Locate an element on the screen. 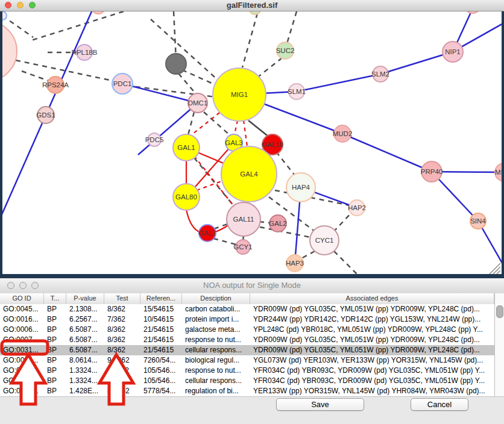 Image resolution: width=504 pixels, height=424 pixels. cell: carbon cataboli... is located at coordinates (216, 310).